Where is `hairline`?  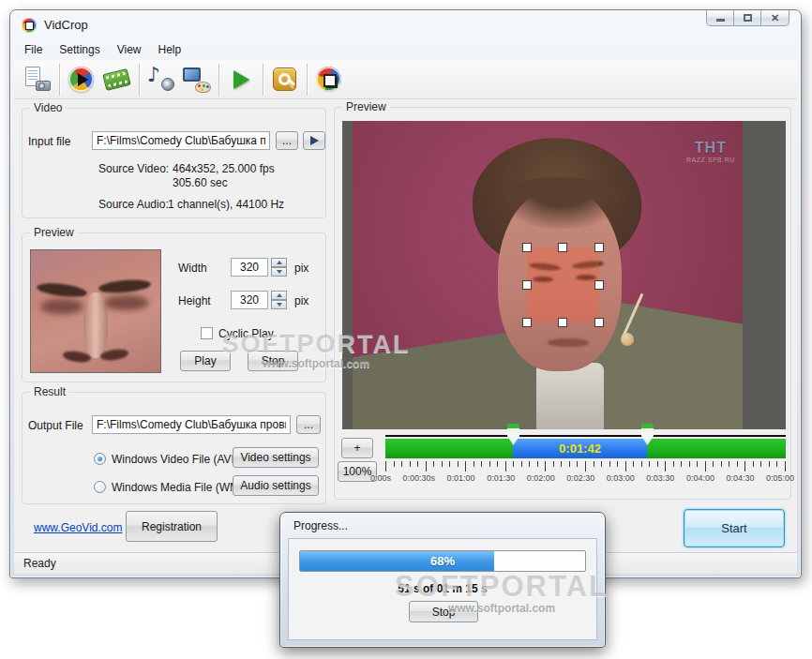
hairline is located at coordinates (561, 202).